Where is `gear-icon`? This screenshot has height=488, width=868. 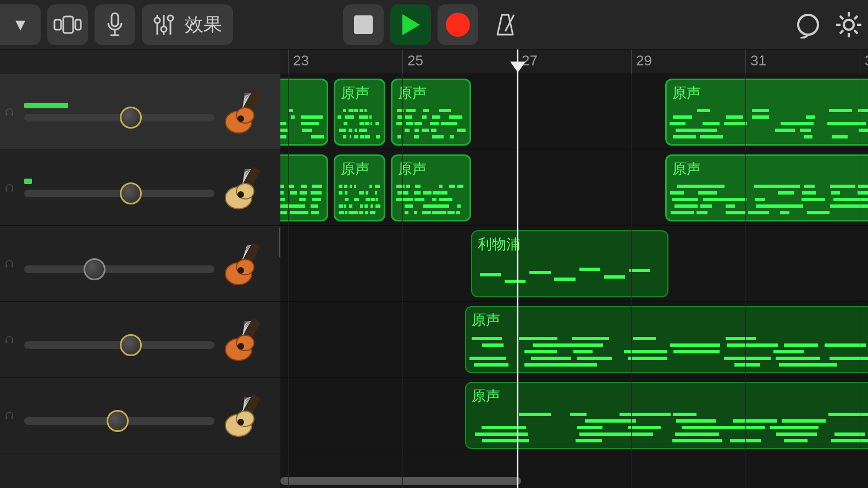
gear-icon is located at coordinates (849, 25).